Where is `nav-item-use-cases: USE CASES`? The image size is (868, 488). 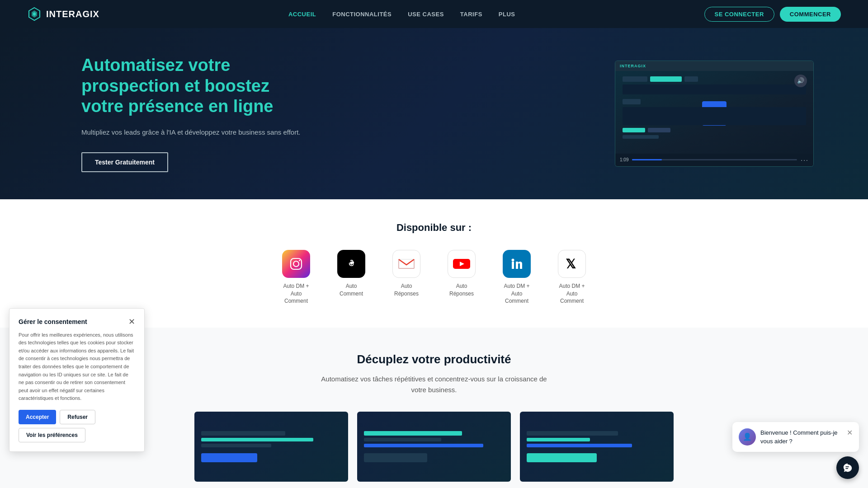
nav-item-use-cases: USE CASES is located at coordinates (426, 14).